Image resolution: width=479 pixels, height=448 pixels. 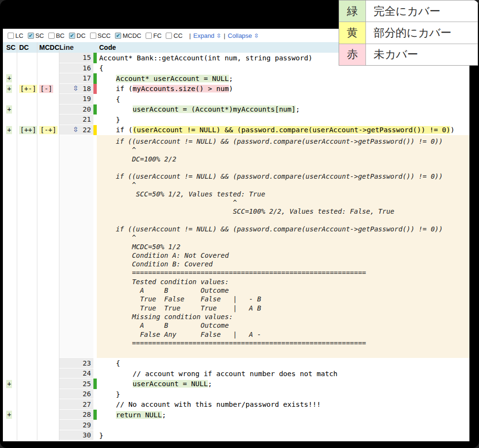 I want to click on detail-line: A B Outcome, so click(x=285, y=290).